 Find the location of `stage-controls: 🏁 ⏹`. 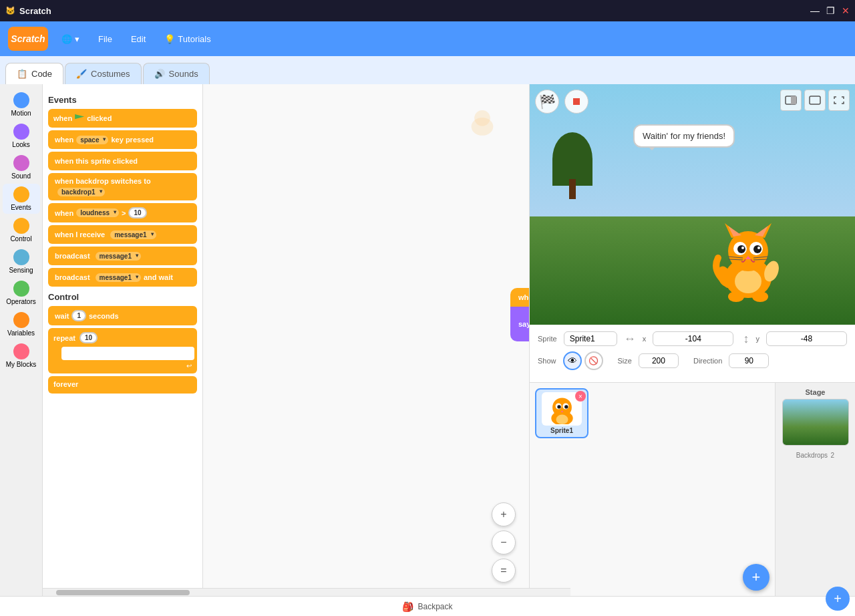

stage-controls: 🏁 ⏹ is located at coordinates (562, 102).